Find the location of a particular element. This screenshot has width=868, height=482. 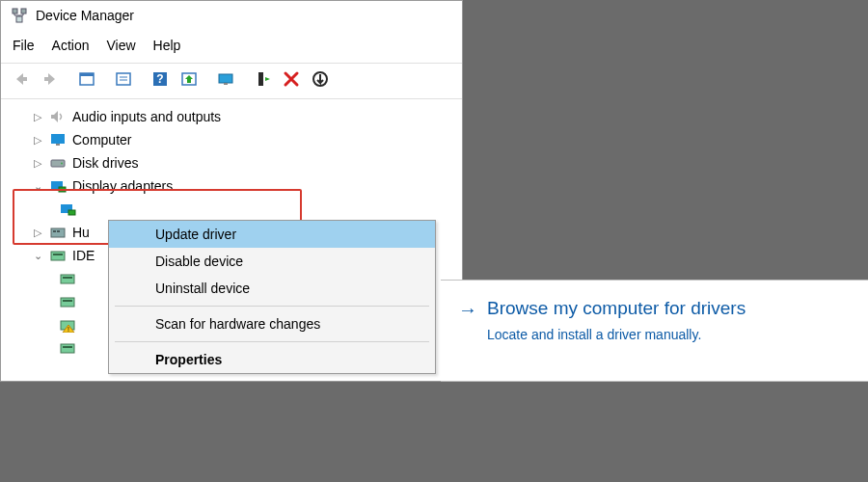

node-label: Hu is located at coordinates (81, 232).